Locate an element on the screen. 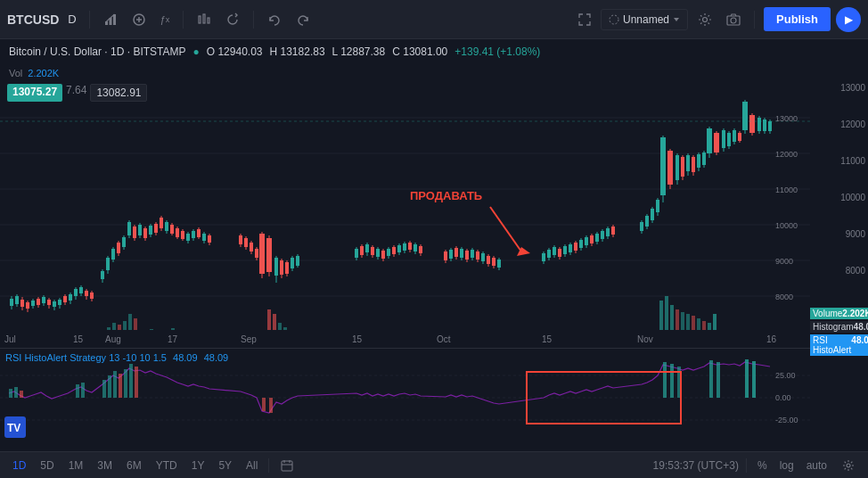 The height and width of the screenshot is (478, 868). sep4 is located at coordinates (754, 20).